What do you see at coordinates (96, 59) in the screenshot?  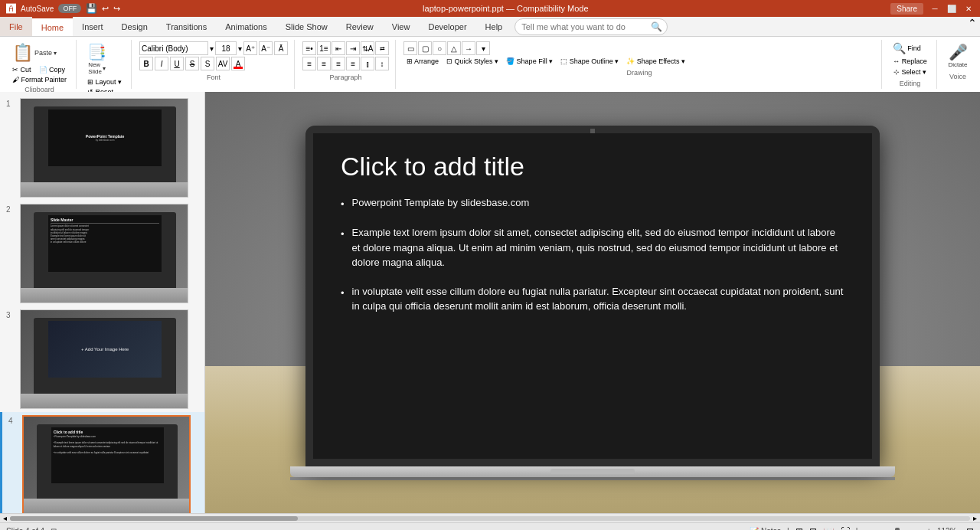 I see `new-slide-button: 📑 NewSlide ▾` at bounding box center [96, 59].